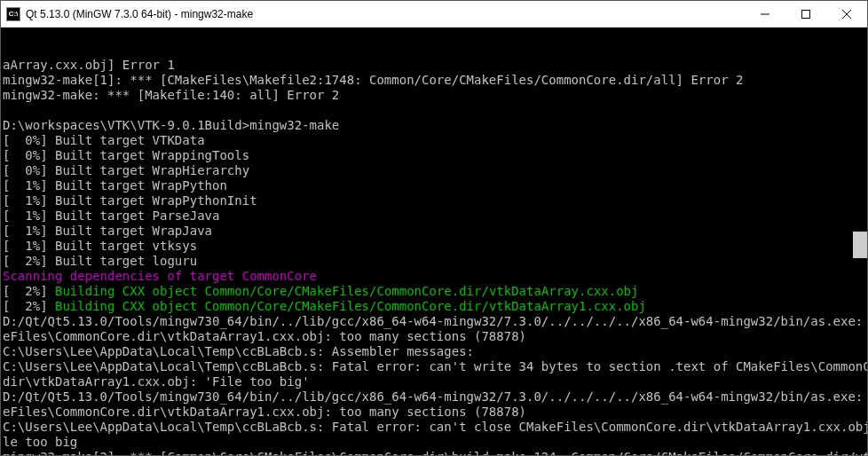 The image size is (868, 456). What do you see at coordinates (806, 14) in the screenshot?
I see `window-controls` at bounding box center [806, 14].